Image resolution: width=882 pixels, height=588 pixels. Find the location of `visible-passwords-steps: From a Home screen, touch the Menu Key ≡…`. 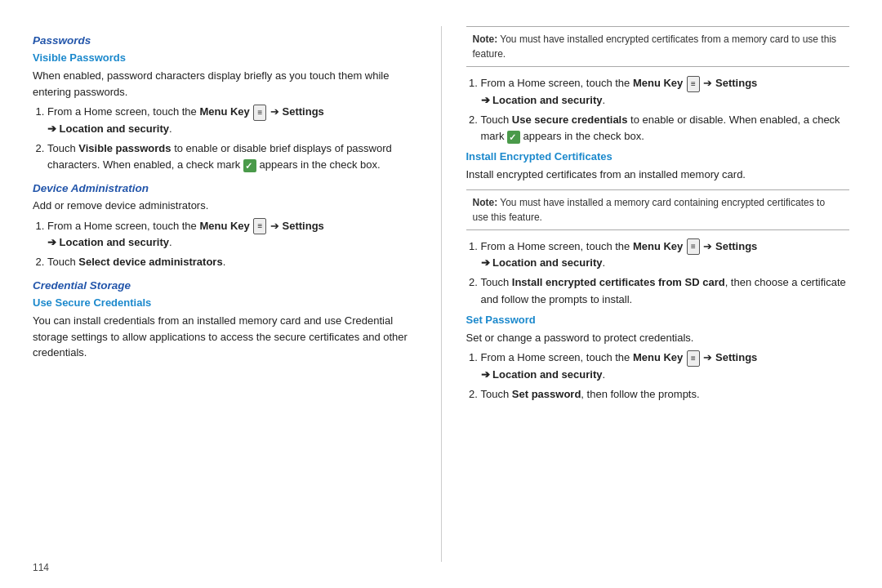

visible-passwords-steps: From a Home screen, touch the Menu Key ≡… is located at coordinates (232, 139).